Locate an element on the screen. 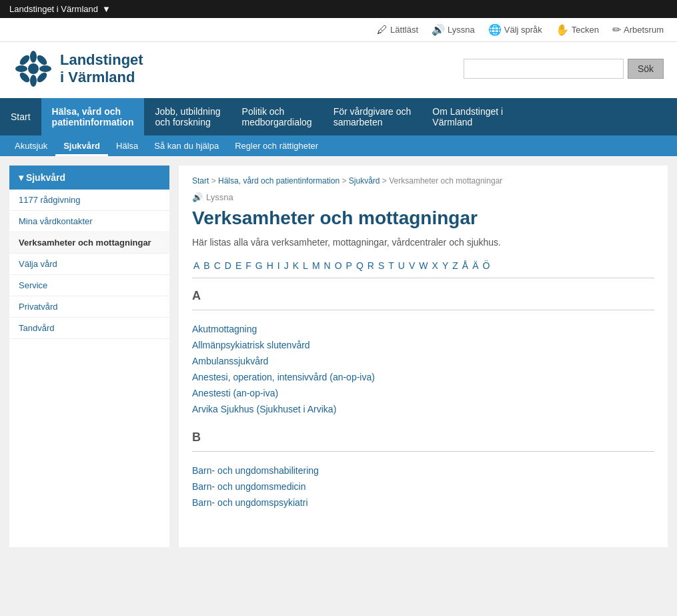 This screenshot has height=616, width=677. arbetsrum-btn: ✏ Arbetsrum is located at coordinates (638, 29).